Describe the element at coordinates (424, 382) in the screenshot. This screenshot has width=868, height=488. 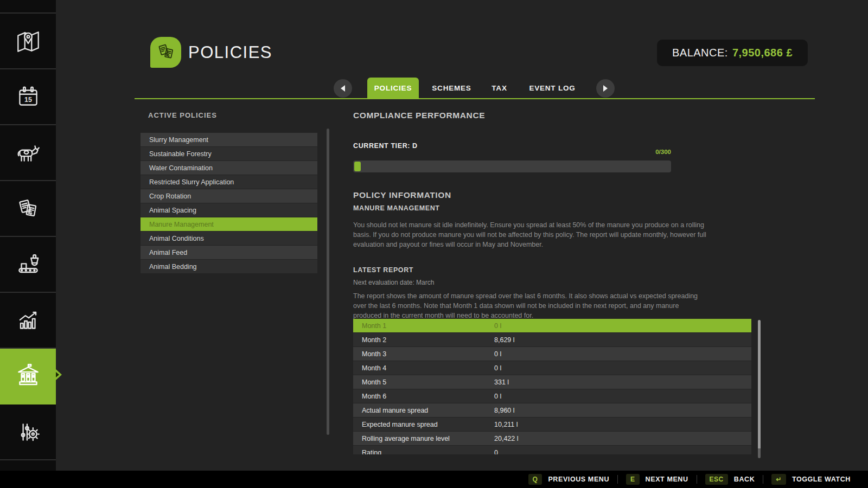
I see `report-row-label: Month 5` at that location.